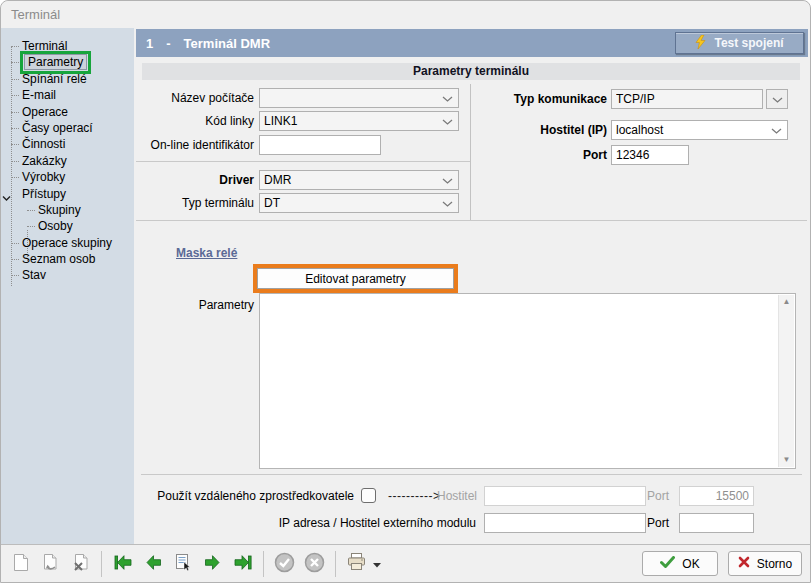 The height and width of the screenshot is (583, 811). What do you see at coordinates (787, 302) in the screenshot?
I see `scroll-up-icon: ▲` at bounding box center [787, 302].